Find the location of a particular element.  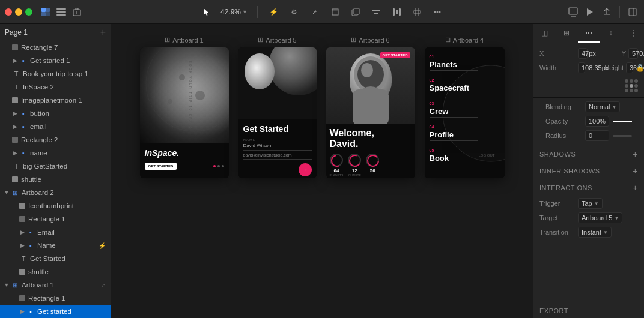

tree-item-shuttle-ab2: shuttle is located at coordinates (55, 272).